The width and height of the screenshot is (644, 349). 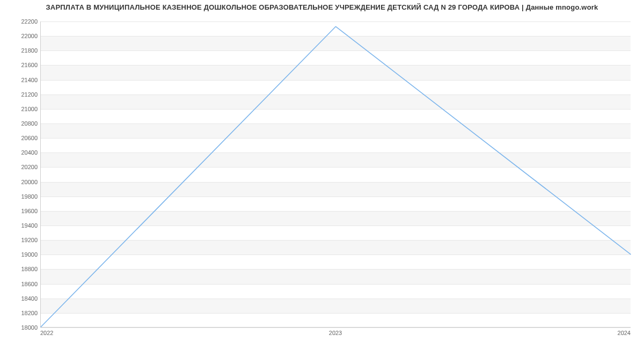 What do you see at coordinates (21, 109) in the screenshot?
I see `y-tick-label: 21000` at bounding box center [21, 109].